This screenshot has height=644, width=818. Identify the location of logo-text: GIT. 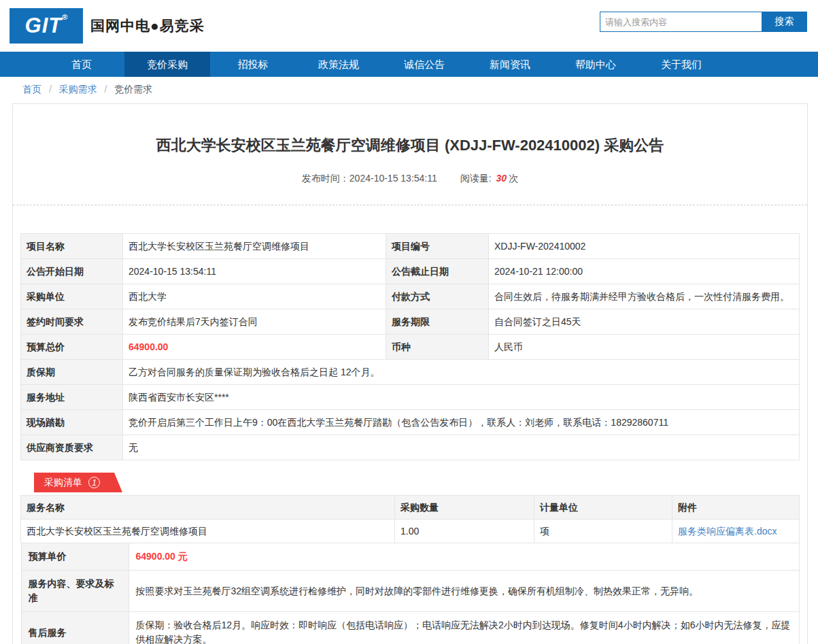
(44, 26).